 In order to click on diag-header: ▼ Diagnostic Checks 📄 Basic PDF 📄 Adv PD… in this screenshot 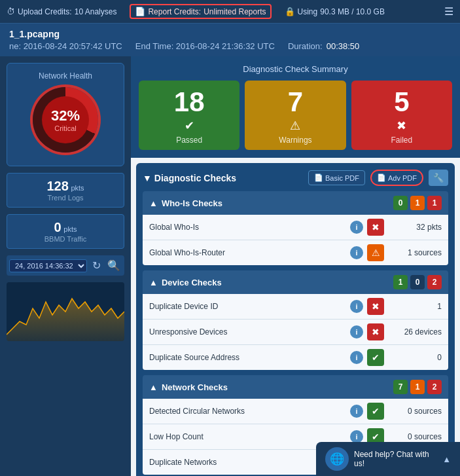, I will do `click(296, 178)`.